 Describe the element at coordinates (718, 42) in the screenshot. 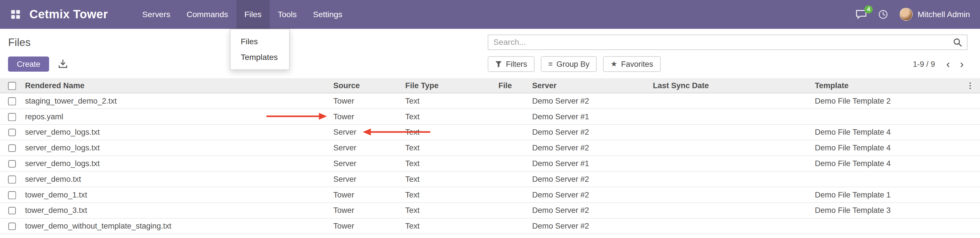

I see `search-input` at that location.